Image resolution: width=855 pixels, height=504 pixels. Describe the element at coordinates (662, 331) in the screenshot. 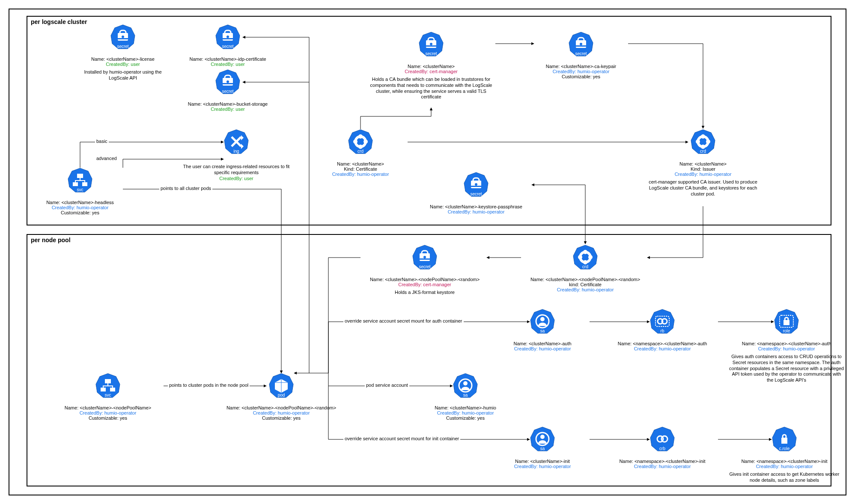

I see `icon-label: rb` at that location.